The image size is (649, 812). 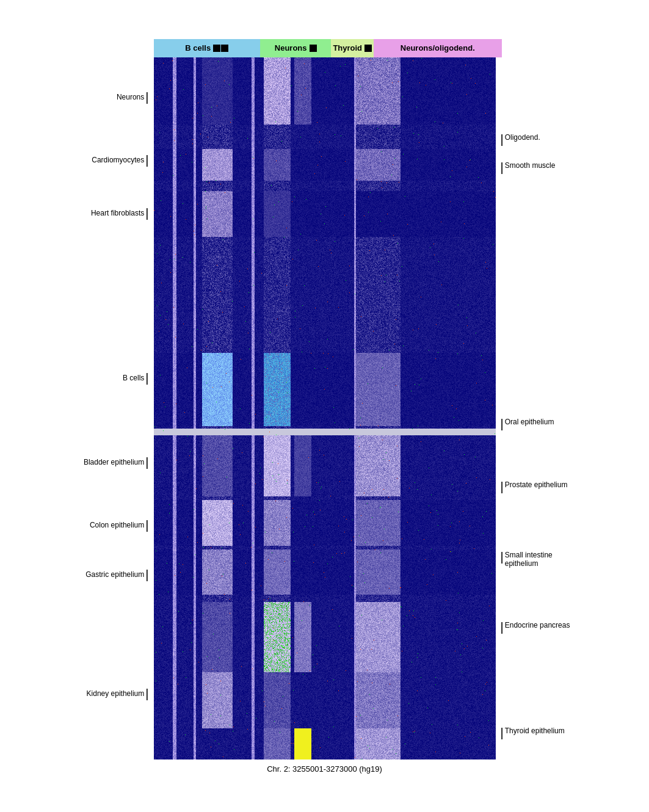 What do you see at coordinates (120, 213) in the screenshot?
I see `left-label-heart-fibroblasts: Heart fibroblasts |` at bounding box center [120, 213].